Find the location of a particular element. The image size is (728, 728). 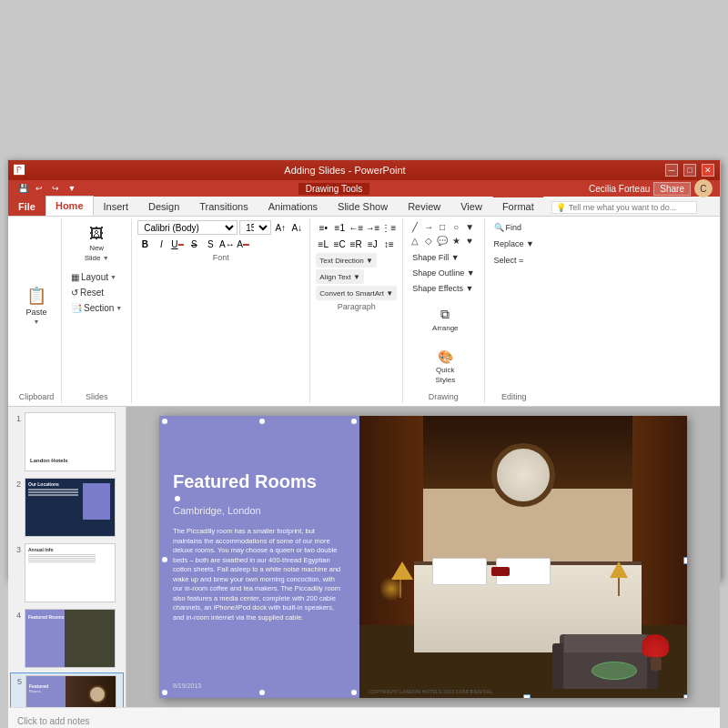

slide-preview-4: Featured Rooms is located at coordinates (70, 639).